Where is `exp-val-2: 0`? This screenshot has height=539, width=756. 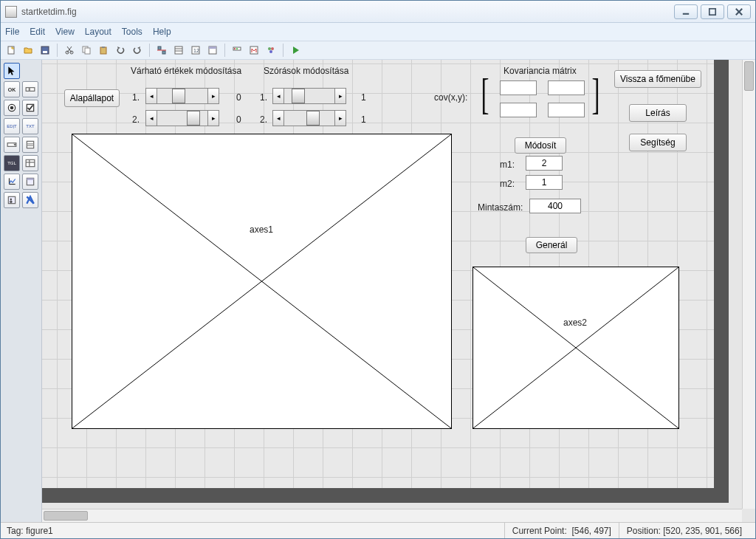 exp-val-2: 0 is located at coordinates (239, 120).